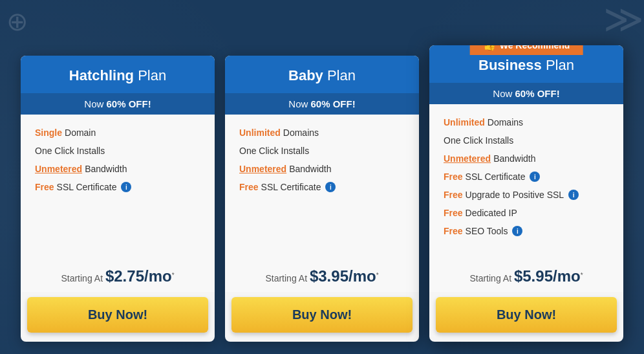 The width and height of the screenshot is (644, 354). Describe the element at coordinates (118, 76) in the screenshot. I see `plan-title-hatchling: Hatchling Plan` at that location.